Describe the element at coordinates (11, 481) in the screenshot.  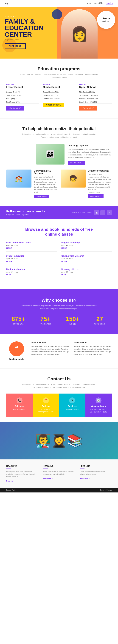
I see `footer-col-1-readmore: Read more →` at that location.